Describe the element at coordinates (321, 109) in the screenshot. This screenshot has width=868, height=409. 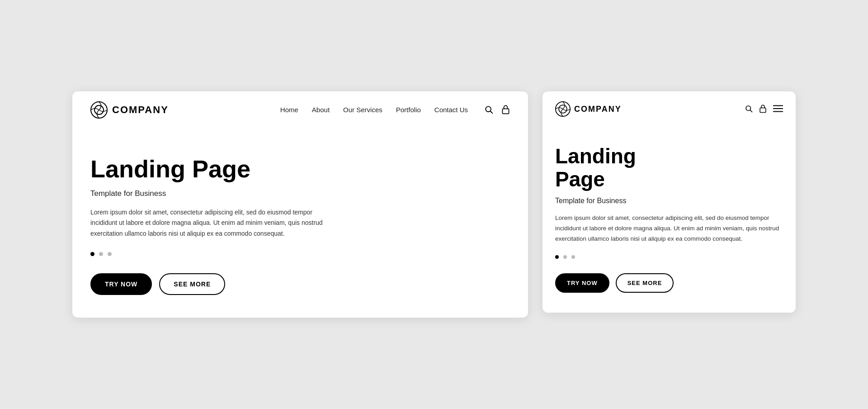
I see `nav-link-about: About` at that location.